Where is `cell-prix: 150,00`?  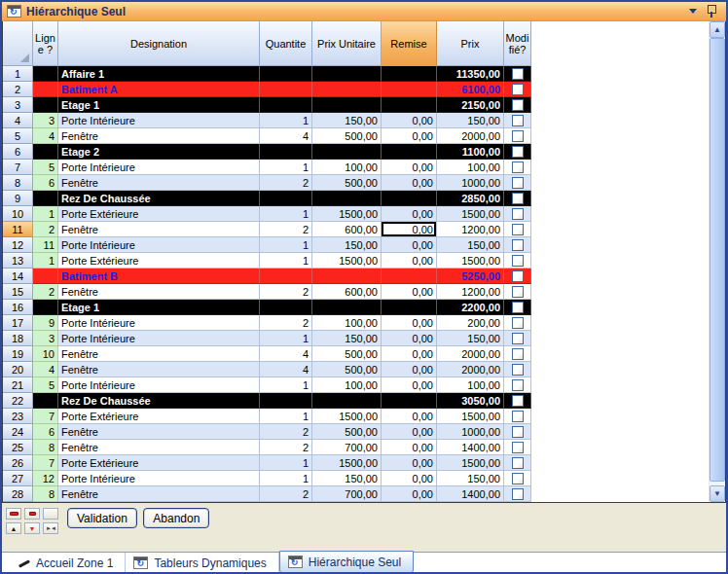
cell-prix: 150,00 is located at coordinates (471, 121).